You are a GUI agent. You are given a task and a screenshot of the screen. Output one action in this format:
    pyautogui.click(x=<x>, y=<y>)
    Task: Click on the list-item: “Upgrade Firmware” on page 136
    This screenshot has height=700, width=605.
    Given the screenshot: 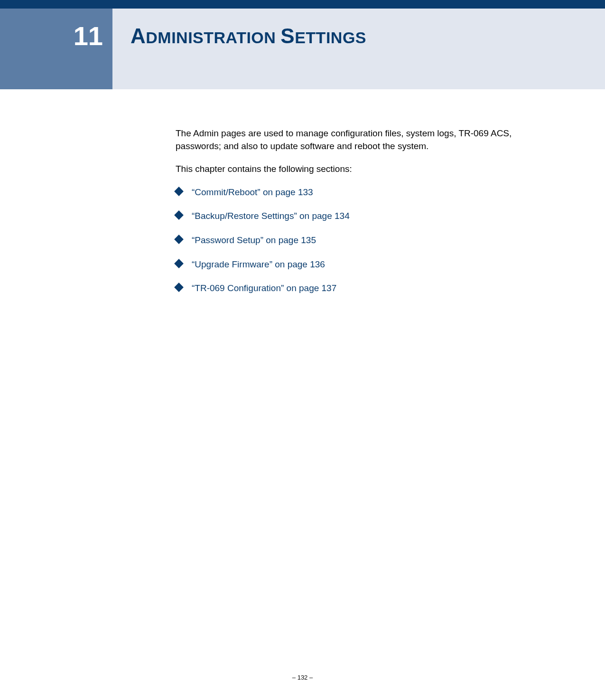 What is the action you would take?
    pyautogui.click(x=360, y=265)
    